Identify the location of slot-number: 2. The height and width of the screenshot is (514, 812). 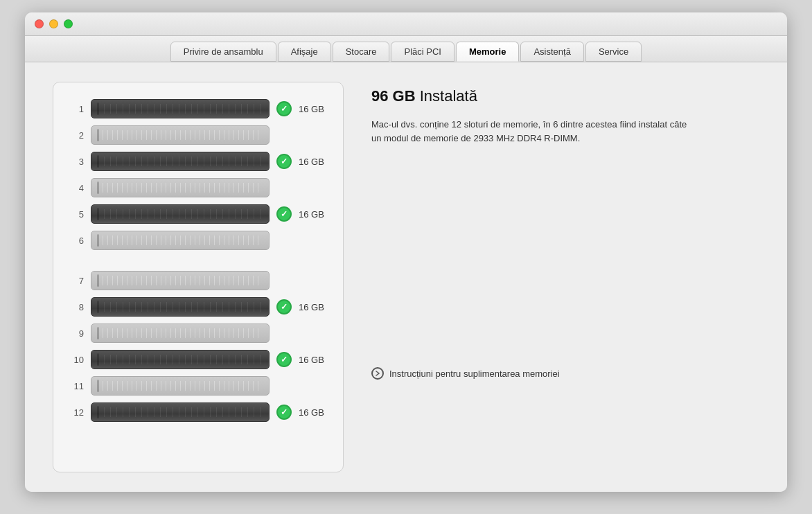
(77, 136).